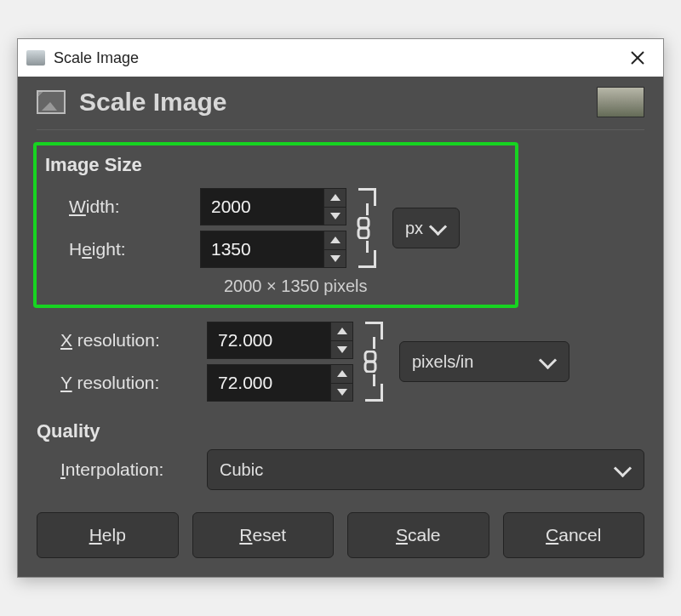 Image resolution: width=681 pixels, height=616 pixels. Describe the element at coordinates (269, 340) in the screenshot. I see `x-resolution-value: 72.000` at that location.